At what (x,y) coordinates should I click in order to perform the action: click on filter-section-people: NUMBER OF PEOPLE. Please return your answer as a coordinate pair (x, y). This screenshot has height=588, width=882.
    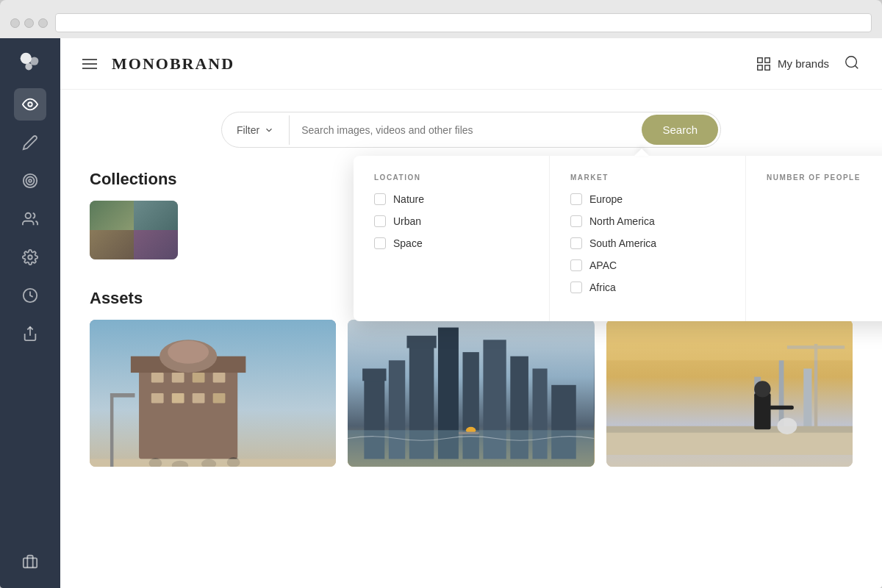
    Looking at the image, I should click on (814, 238).